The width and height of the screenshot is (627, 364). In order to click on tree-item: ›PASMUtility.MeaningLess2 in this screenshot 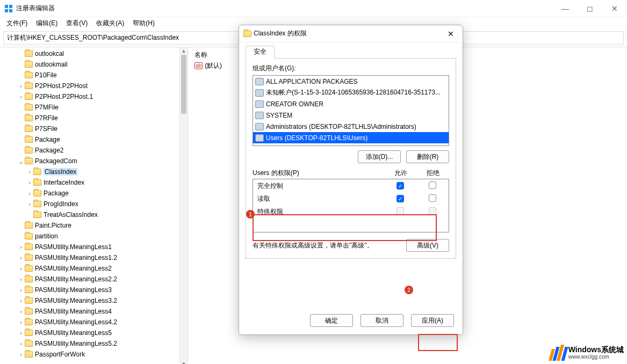, I will do `click(93, 268)`.